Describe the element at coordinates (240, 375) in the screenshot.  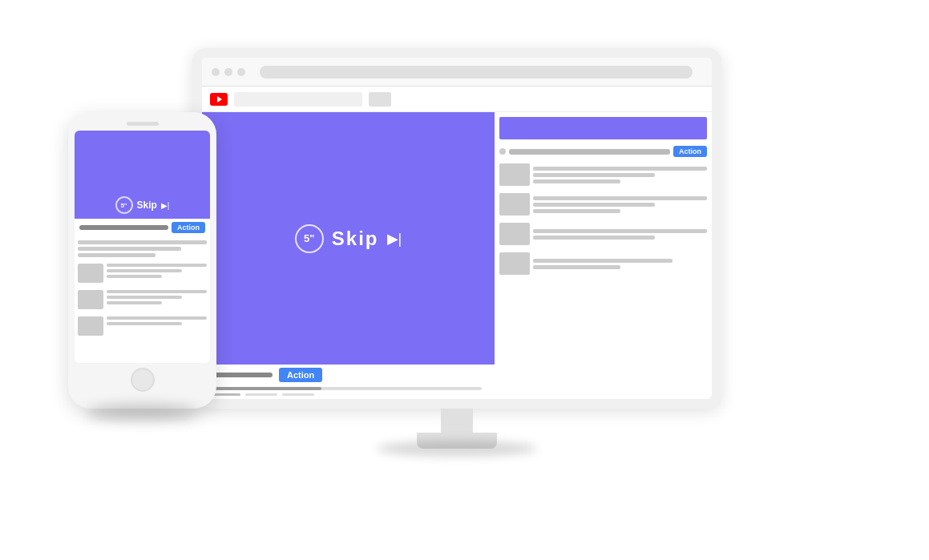
I see `video-action-text` at that location.